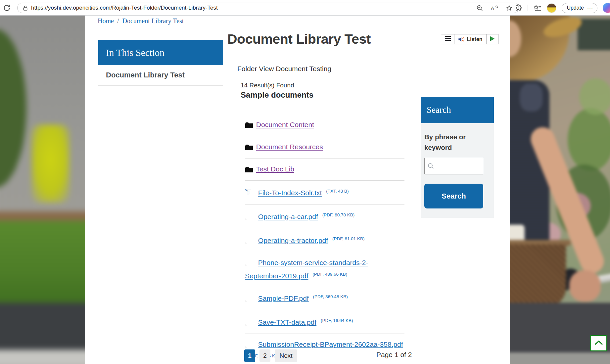 The height and width of the screenshot is (364, 610). What do you see at coordinates (551, 8) in the screenshot?
I see `profile-avatar` at bounding box center [551, 8].